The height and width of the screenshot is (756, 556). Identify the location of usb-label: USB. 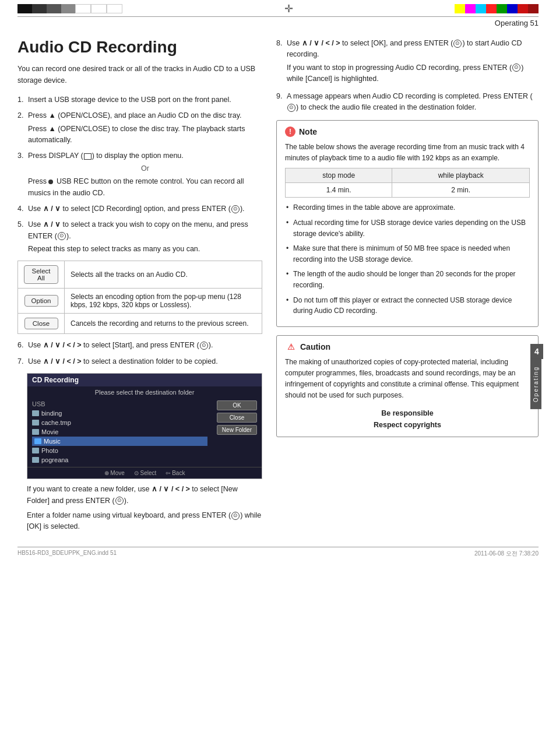
(120, 404).